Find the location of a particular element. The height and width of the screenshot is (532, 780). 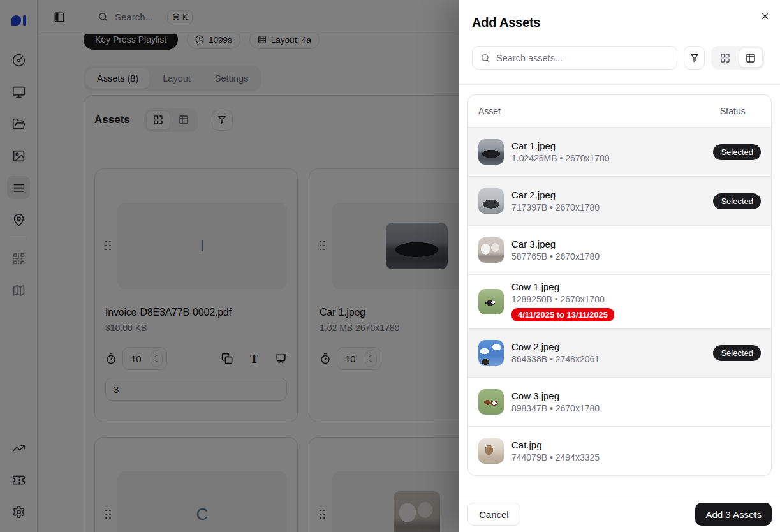

date-range-badge: 4/11/2025 to 13/11/2025 is located at coordinates (563, 315).